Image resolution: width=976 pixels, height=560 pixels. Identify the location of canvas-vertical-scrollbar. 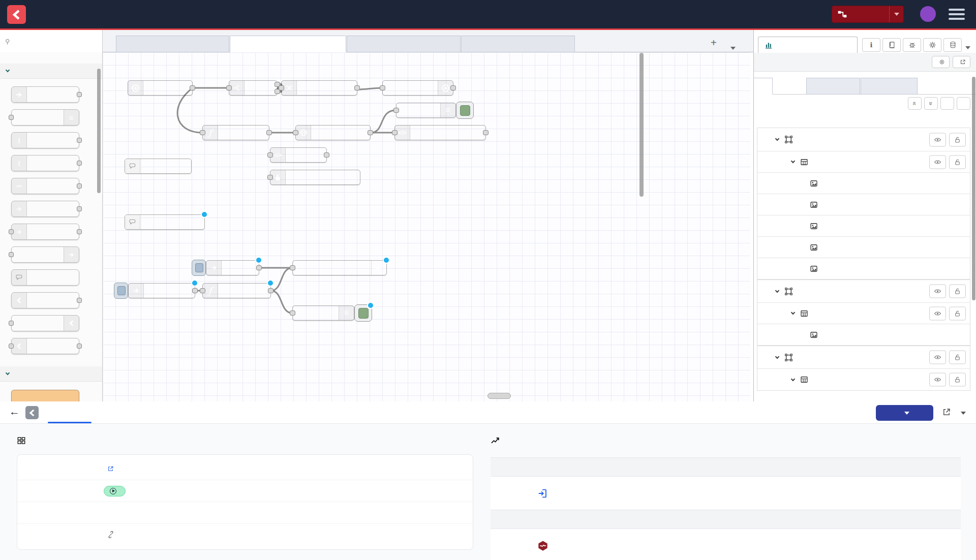
(642, 125).